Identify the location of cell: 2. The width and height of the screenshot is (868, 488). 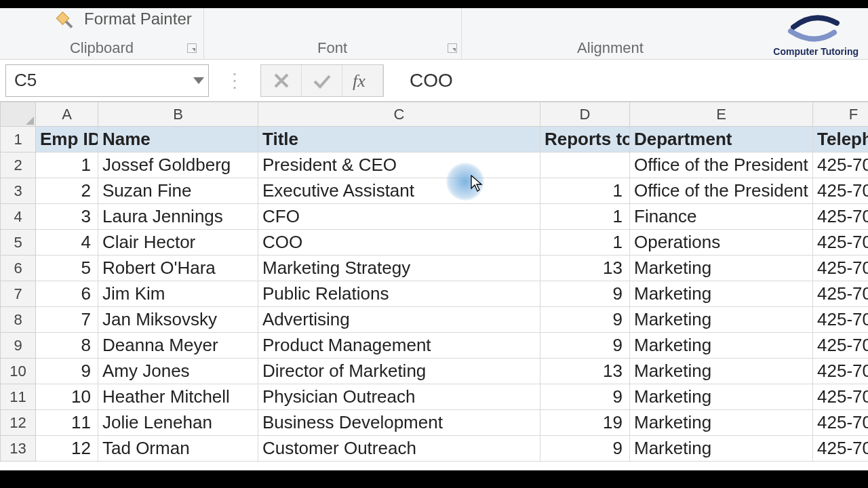
(67, 191).